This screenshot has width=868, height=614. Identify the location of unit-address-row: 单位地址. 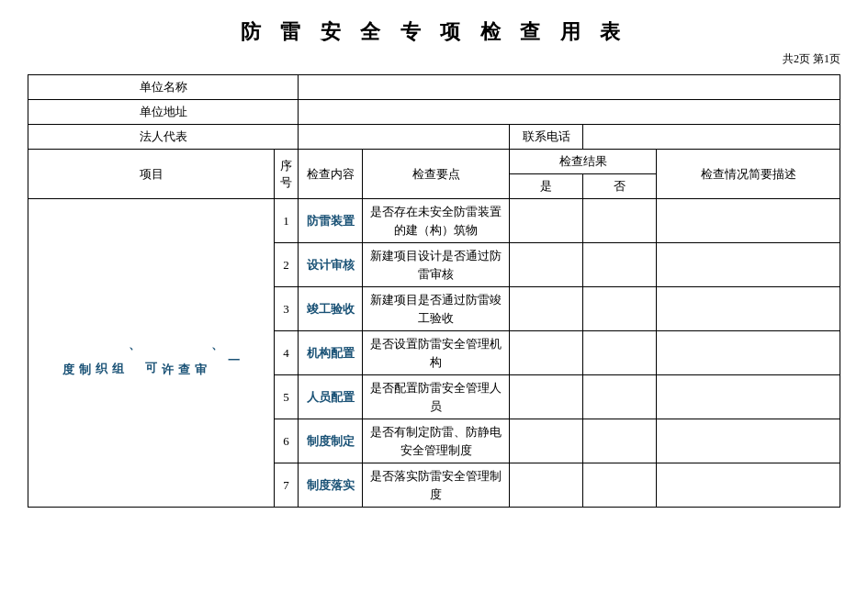
(434, 112).